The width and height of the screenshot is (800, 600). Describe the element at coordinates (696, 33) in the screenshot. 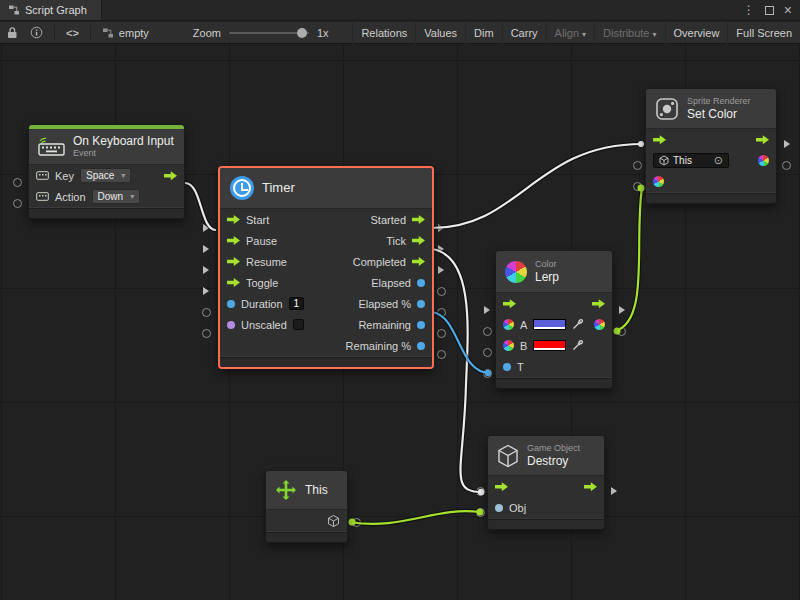

I see `overview-button: Overview` at that location.